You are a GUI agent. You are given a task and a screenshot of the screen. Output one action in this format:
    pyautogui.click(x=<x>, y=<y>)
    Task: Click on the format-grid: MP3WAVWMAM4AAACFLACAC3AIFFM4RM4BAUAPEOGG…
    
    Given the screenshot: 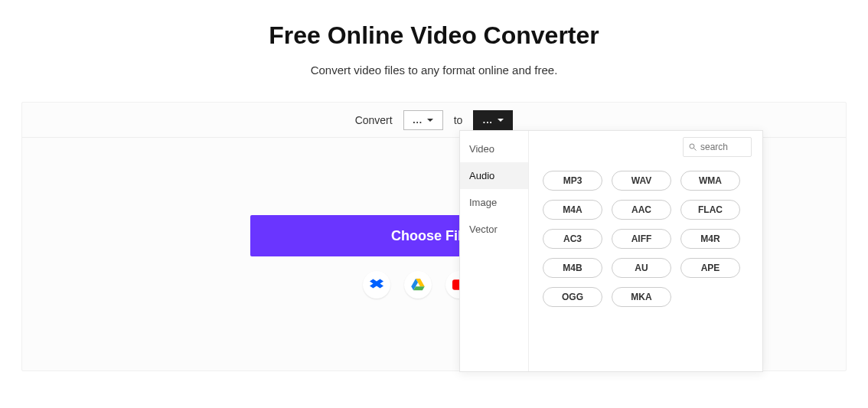 What is the action you would take?
    pyautogui.click(x=648, y=239)
    